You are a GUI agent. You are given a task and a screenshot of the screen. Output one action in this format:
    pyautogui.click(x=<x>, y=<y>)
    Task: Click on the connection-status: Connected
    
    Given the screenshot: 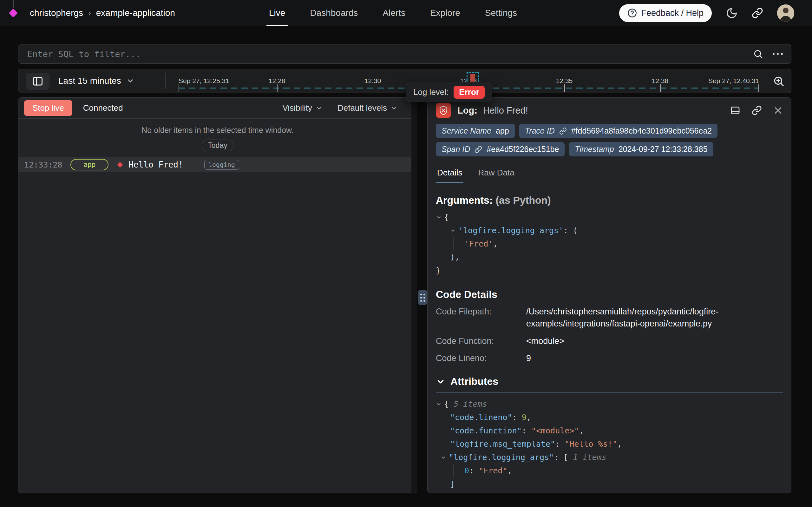 What is the action you would take?
    pyautogui.click(x=103, y=108)
    